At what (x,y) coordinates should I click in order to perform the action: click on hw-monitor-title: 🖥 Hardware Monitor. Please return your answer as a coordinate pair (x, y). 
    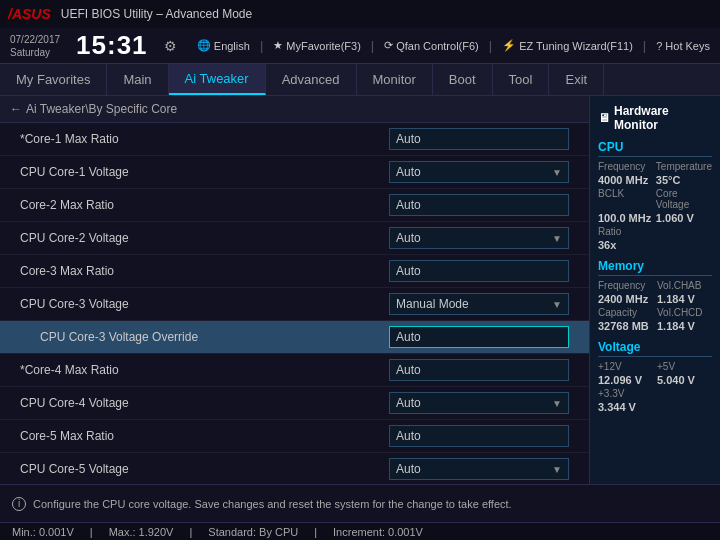
    Looking at the image, I should click on (655, 118).